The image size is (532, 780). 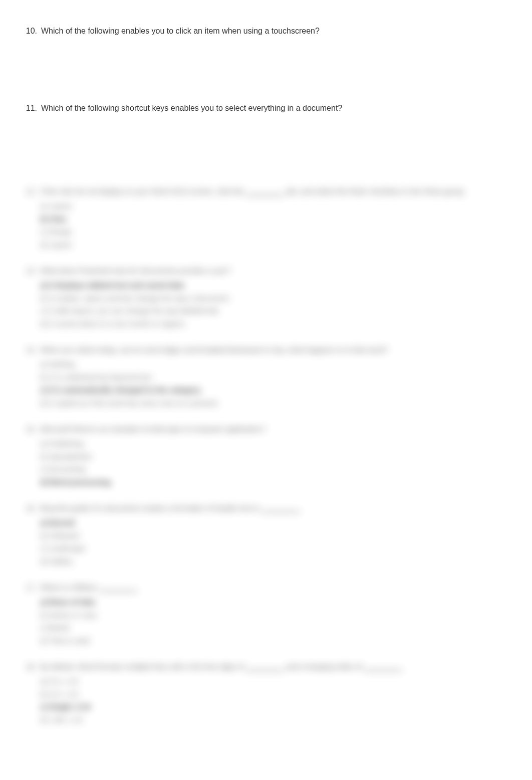 I want to click on blurred-option: b) It is underlined by featured text, so click(x=274, y=377).